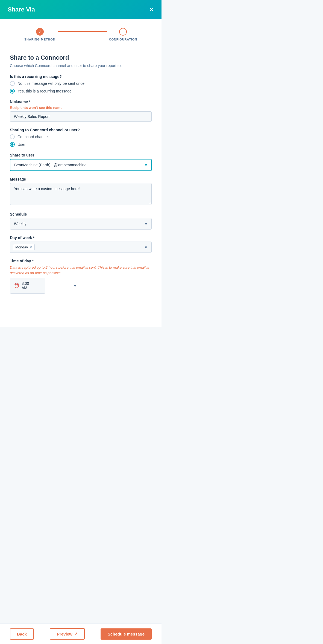 Image resolution: width=323 pixels, height=644 pixels. Describe the element at coordinates (12, 91) in the screenshot. I see `radio-recurring-input` at that location.